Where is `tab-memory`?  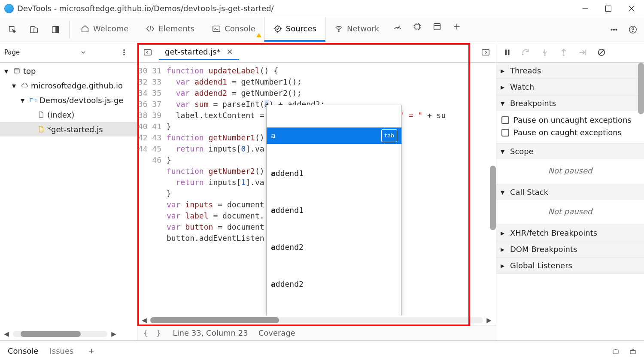 tab-memory is located at coordinates (417, 27).